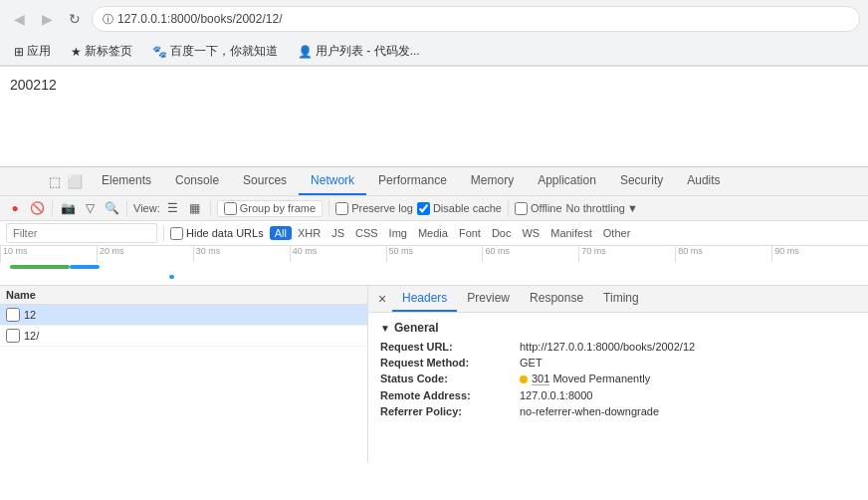 The height and width of the screenshot is (500, 868). I want to click on tick-30ms: 30 ms, so click(241, 254).